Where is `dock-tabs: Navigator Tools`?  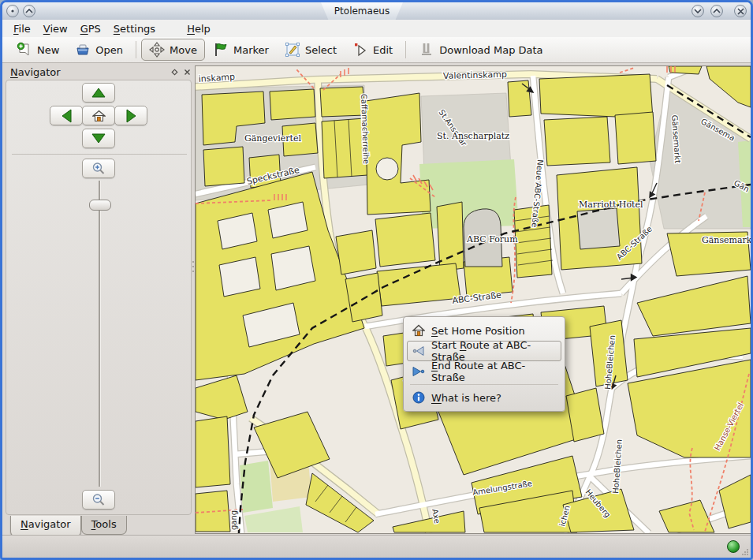
dock-tabs: Navigator Tools is located at coordinates (69, 526).